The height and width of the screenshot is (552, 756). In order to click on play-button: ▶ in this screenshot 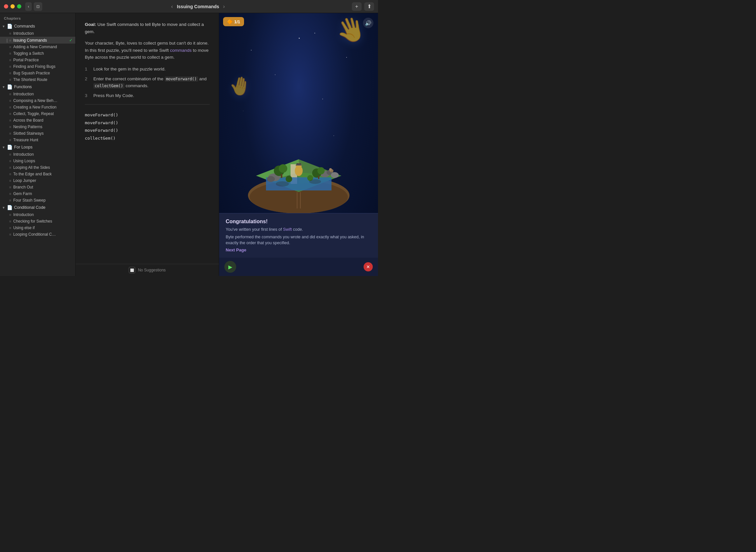, I will do `click(230, 267)`.